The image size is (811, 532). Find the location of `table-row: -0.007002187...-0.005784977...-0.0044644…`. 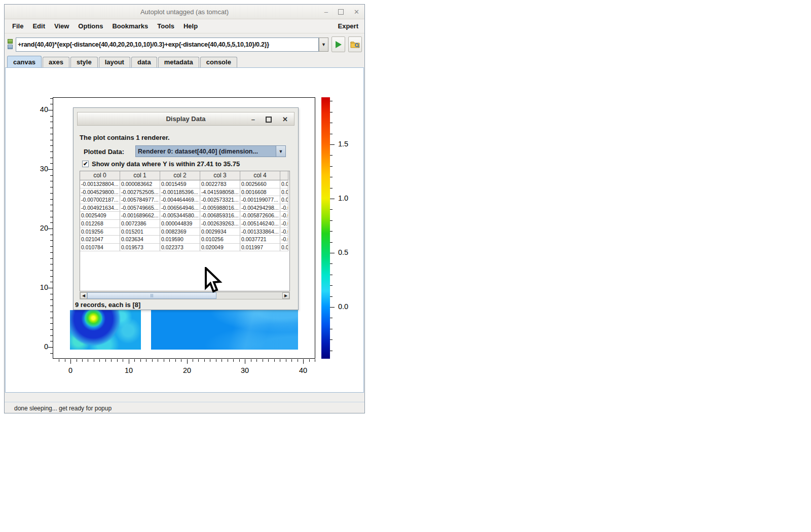

table-row: -0.007002187...-0.005784977...-0.0044644… is located at coordinates (185, 200).